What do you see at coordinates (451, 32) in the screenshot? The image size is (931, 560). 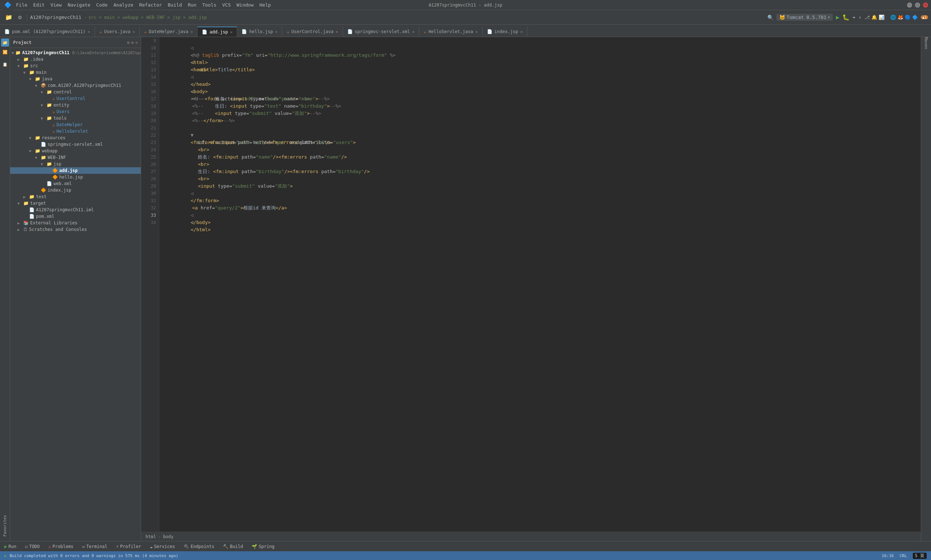 I see `tab-helloservlet: ☕ HelloServlet.java ✕` at bounding box center [451, 32].